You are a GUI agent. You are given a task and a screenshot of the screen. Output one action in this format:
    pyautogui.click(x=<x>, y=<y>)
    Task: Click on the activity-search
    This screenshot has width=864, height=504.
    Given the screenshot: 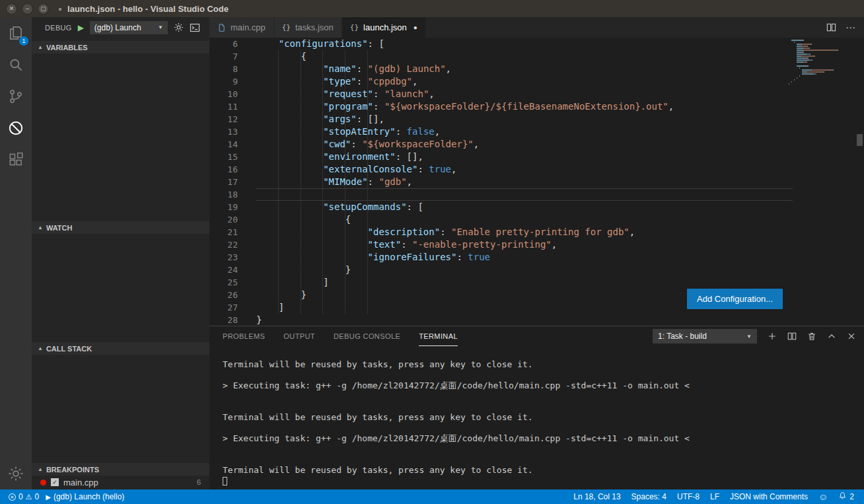 What is the action you would take?
    pyautogui.click(x=16, y=65)
    